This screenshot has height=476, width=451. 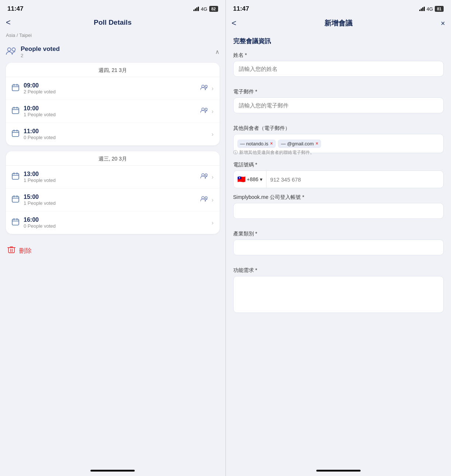 What do you see at coordinates (16, 9) in the screenshot?
I see `left-time: 11:47` at bounding box center [16, 9].